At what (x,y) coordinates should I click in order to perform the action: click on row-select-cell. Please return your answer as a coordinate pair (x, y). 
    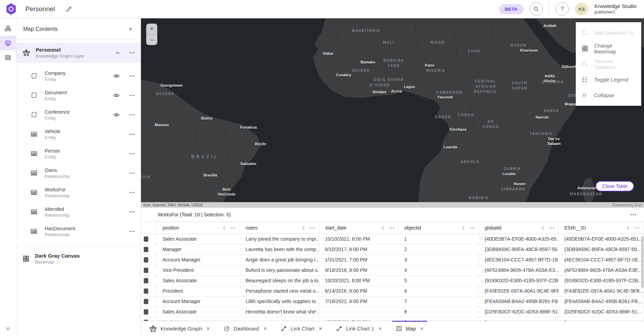
    Looking at the image, I should click on (149, 260).